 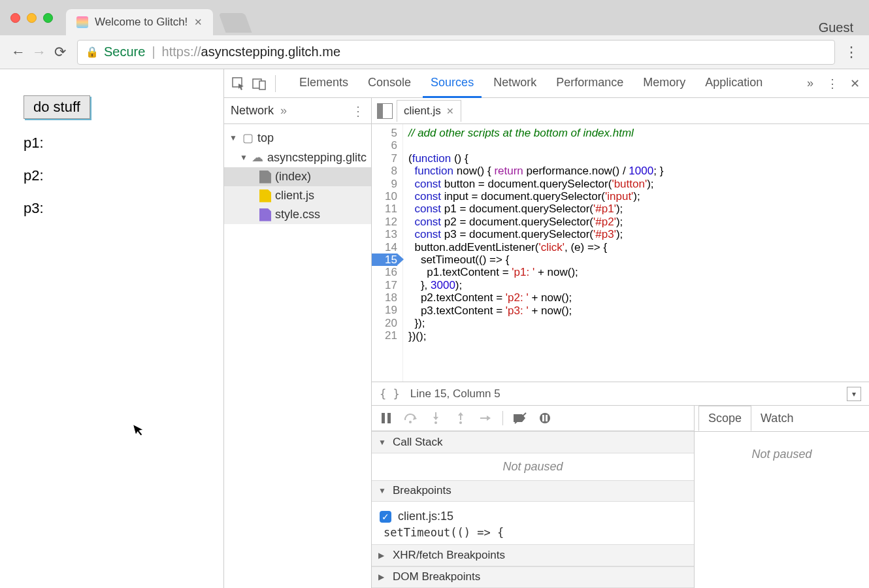 I want to click on inspect-element-icon, so click(x=238, y=84).